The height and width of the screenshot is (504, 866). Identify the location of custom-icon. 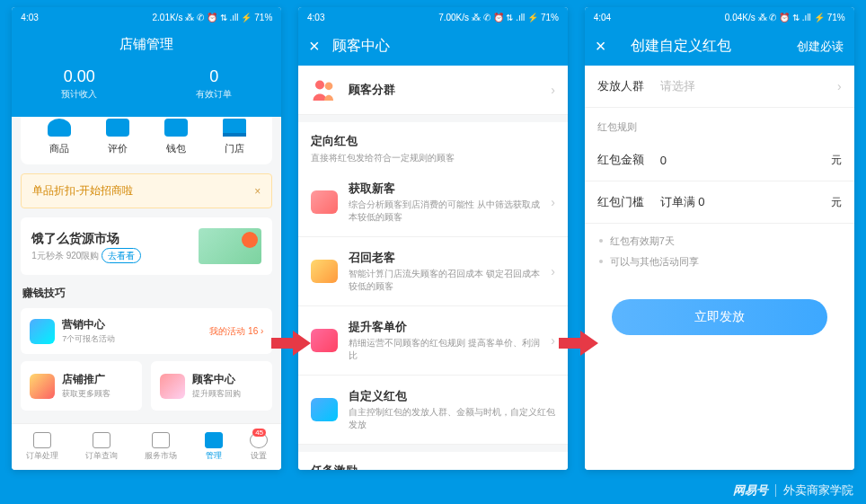
(324, 410).